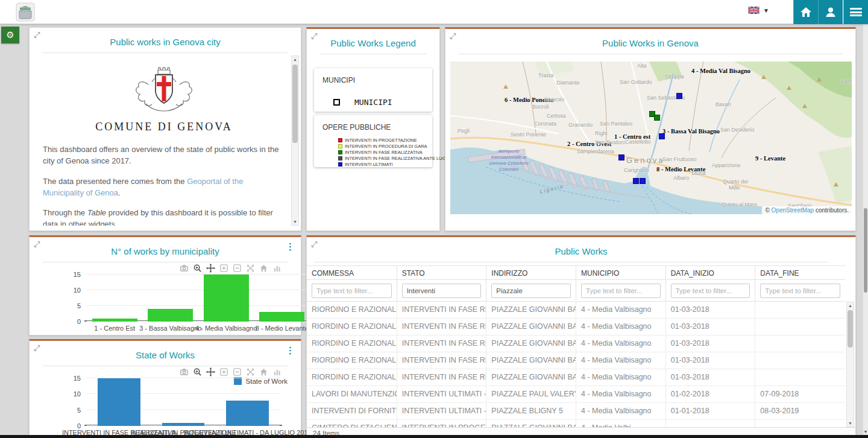  Describe the element at coordinates (532, 273) in the screenshot. I see `column-header: INDIRIZZO` at that location.